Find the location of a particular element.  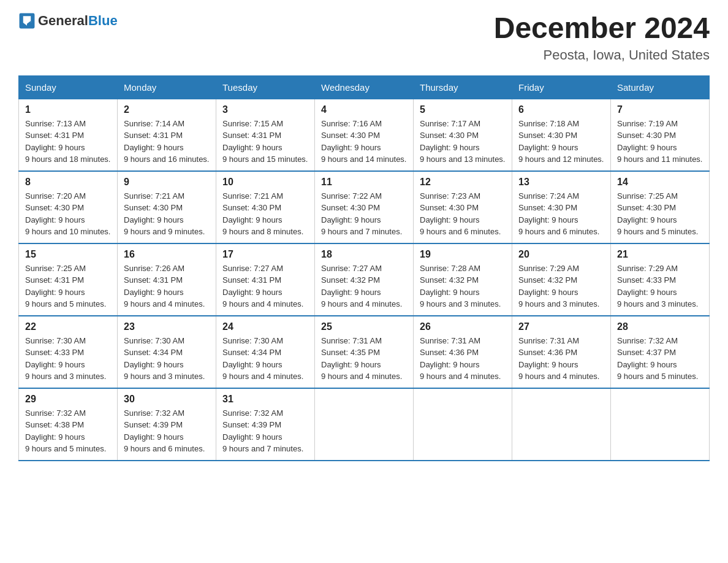

header-wednesday: Wednesday is located at coordinates (364, 87).